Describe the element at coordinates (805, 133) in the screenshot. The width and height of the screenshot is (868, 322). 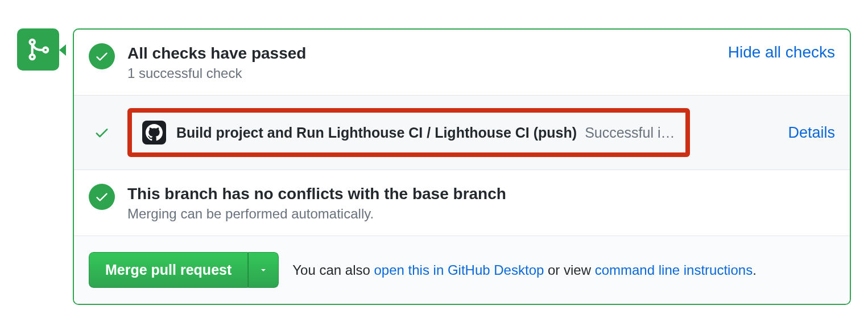
I see `check-details-link: Details` at that location.